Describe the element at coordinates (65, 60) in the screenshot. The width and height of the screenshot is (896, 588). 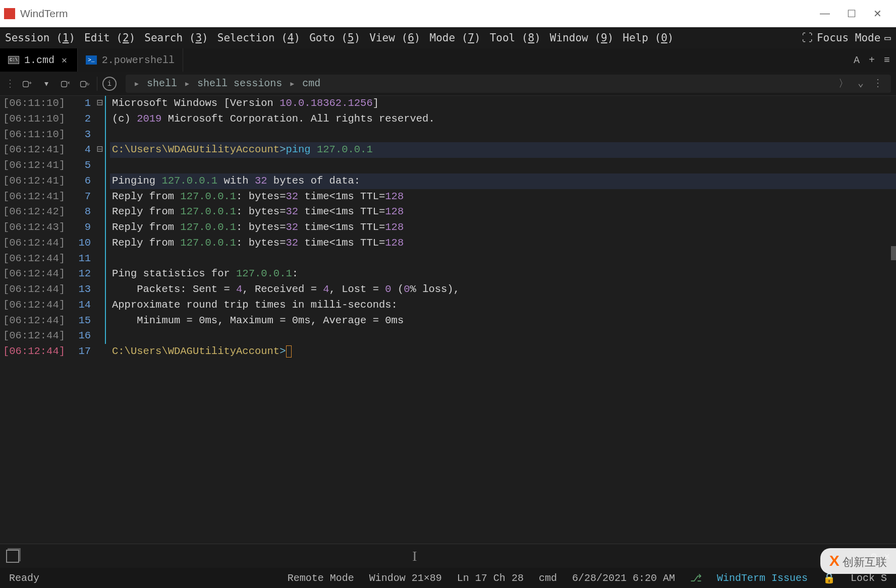
I see `tab-close-button: ✕` at that location.